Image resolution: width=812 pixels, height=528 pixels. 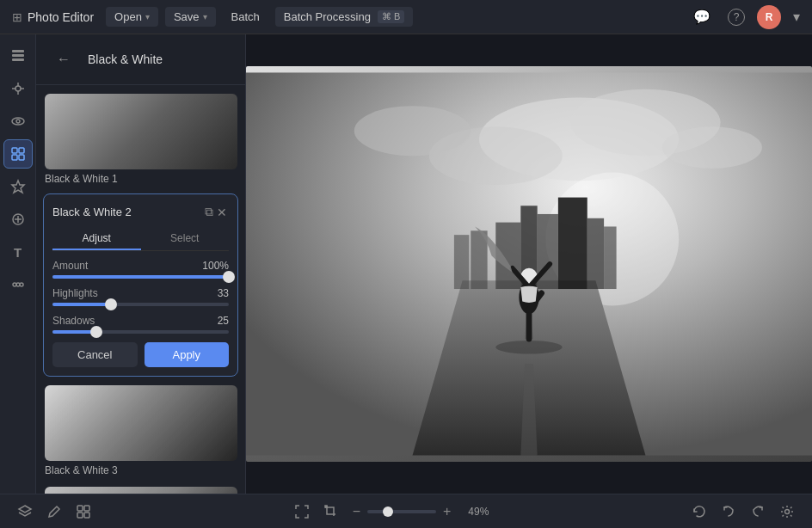 What do you see at coordinates (17, 17) in the screenshot?
I see `grid-icon: ⊞` at bounding box center [17, 17].